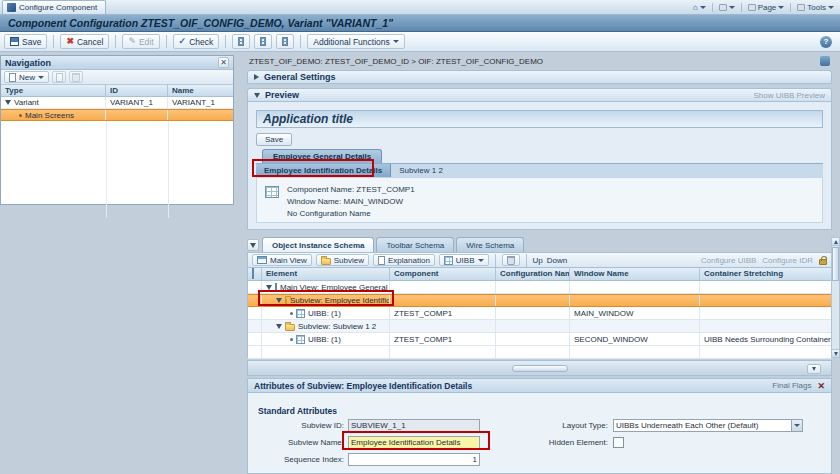 The image size is (840, 474). What do you see at coordinates (84, 42) in the screenshot?
I see `cancel-button: ✖ Cancel` at bounding box center [84, 42].